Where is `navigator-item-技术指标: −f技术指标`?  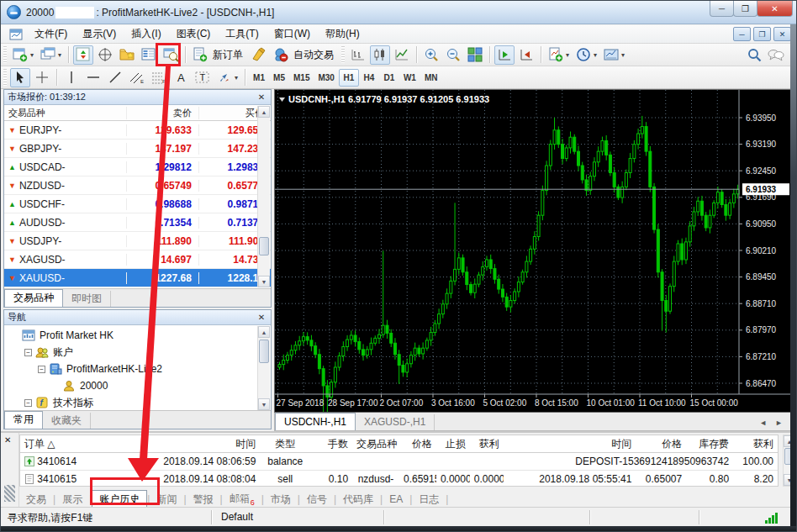
navigator-item-技术指标: −f技术指标 is located at coordinates (140, 403).